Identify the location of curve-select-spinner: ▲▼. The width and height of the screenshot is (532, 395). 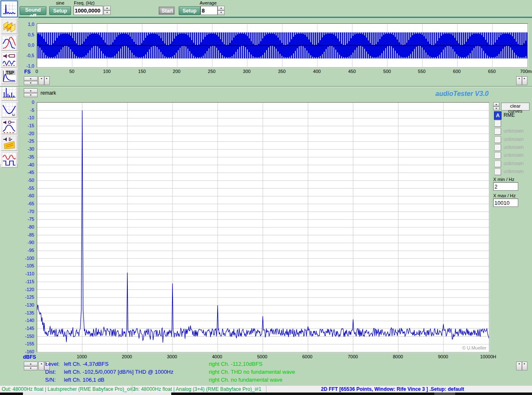
(496, 106).